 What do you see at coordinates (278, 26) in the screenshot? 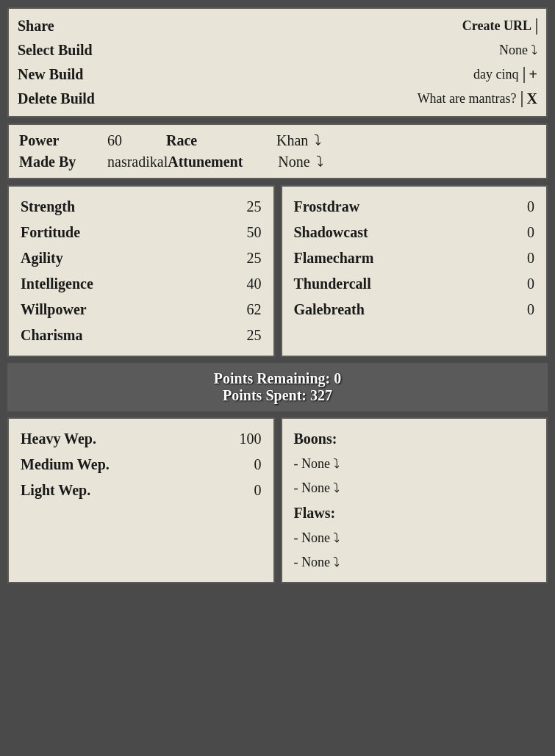
I see `share-row: Share Create URL` at bounding box center [278, 26].